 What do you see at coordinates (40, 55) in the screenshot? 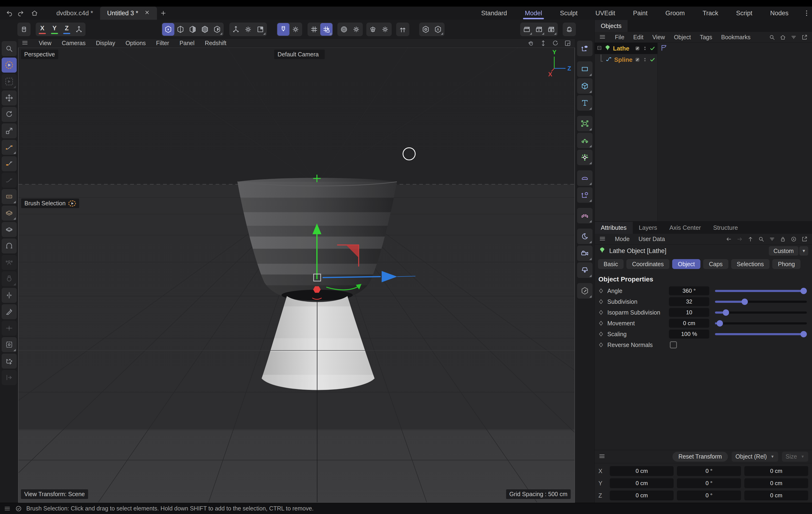
I see `projection-label: Perspective` at bounding box center [40, 55].